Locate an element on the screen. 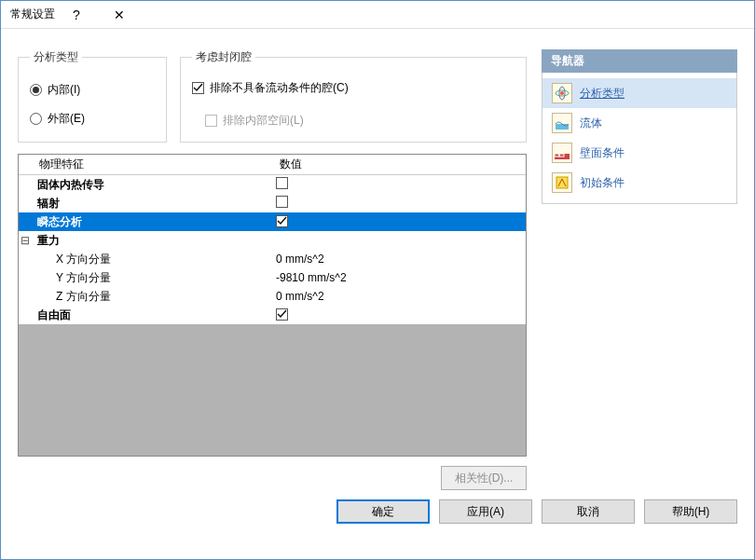 The width and height of the screenshot is (755, 560). fluid-icon is located at coordinates (562, 123).